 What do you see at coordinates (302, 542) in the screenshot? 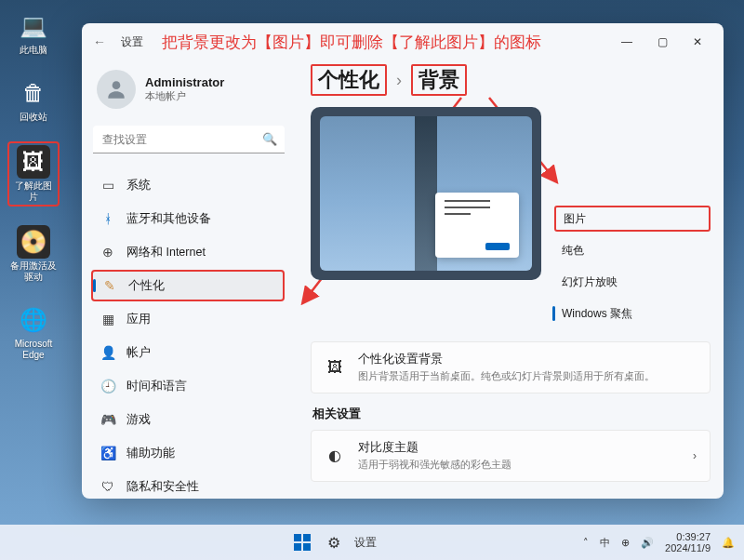
I see `start-button` at bounding box center [302, 542].